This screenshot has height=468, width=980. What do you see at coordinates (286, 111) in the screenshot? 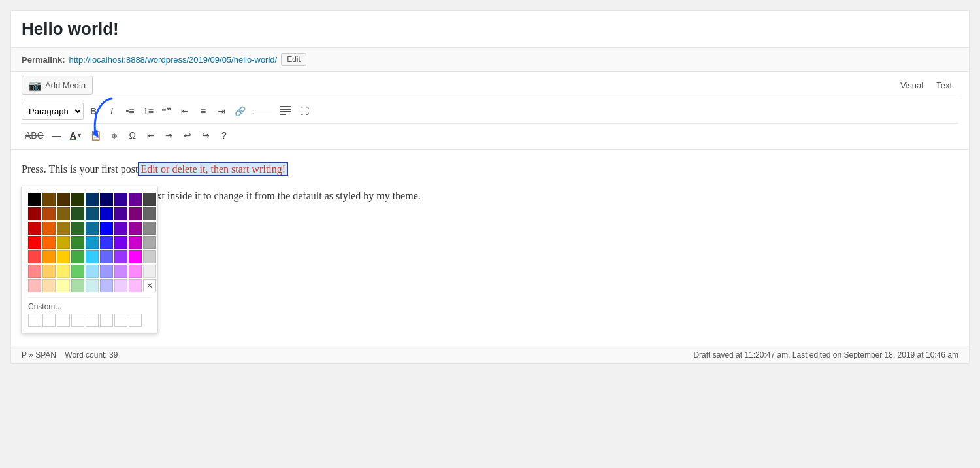
I see `kitchen-sink-button` at bounding box center [286, 111].